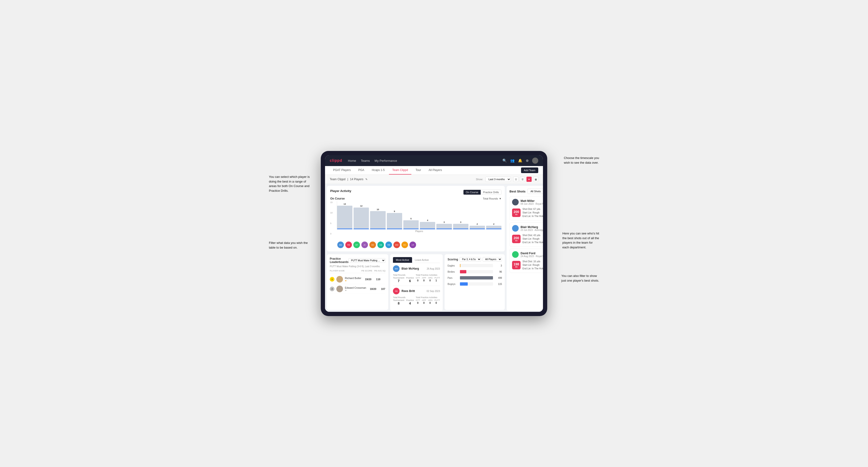 The height and width of the screenshot is (467, 868). Describe the element at coordinates (532, 253) in the screenshot. I see `shot-player-name-3: David Ford` at that location.